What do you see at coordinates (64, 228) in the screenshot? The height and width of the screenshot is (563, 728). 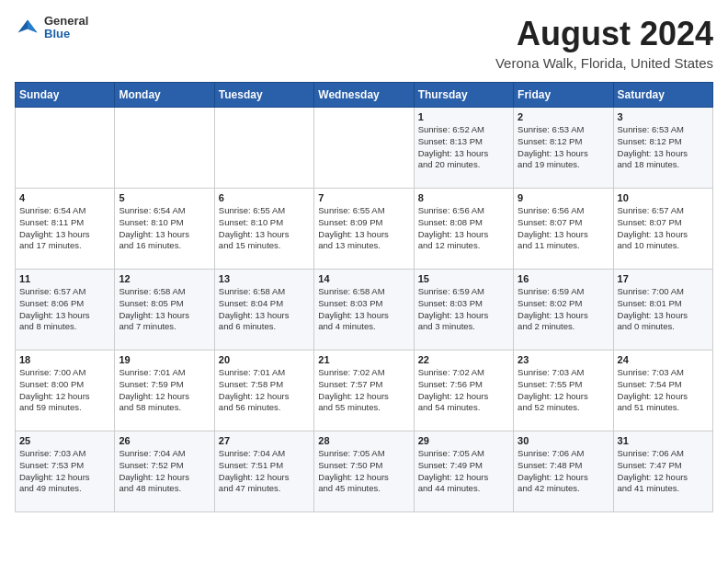 I see `cell-content: Sunrise: 6:54 AM Sunset: 8:11 PM Dayligh…` at bounding box center [64, 228].